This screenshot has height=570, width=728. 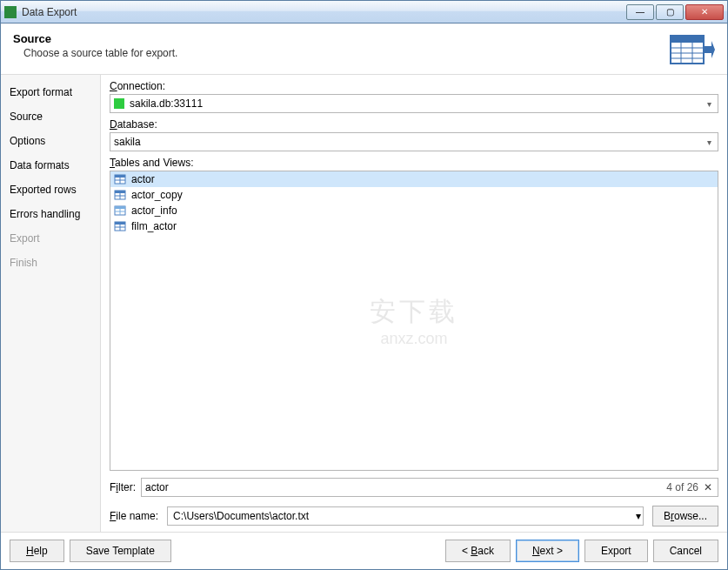 I want to click on filter-count: 4 of 26, so click(x=682, y=487).